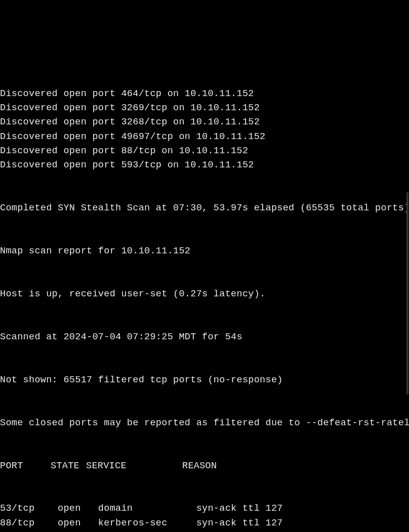  Describe the element at coordinates (204, 523) in the screenshot. I see `port-row: 88/tcp open kerberos-sec syn-ack ttl 127` at that location.